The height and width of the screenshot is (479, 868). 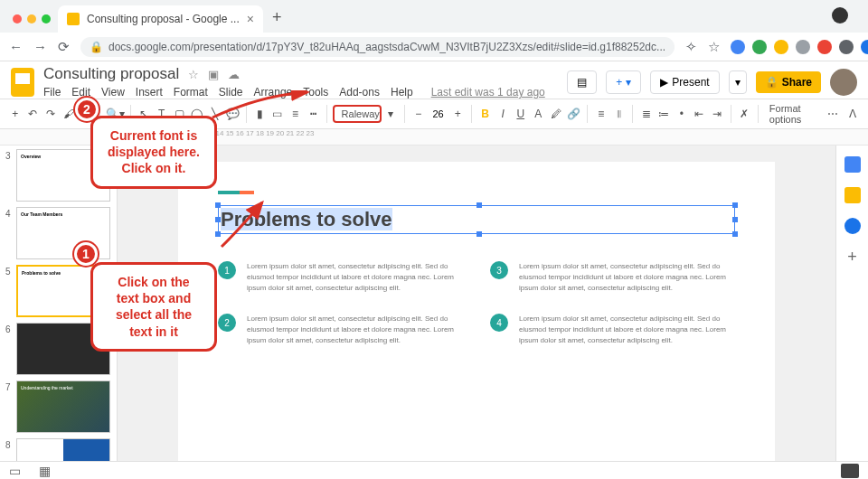 What do you see at coordinates (503, 114) in the screenshot?
I see `italic-button: I` at bounding box center [503, 114].